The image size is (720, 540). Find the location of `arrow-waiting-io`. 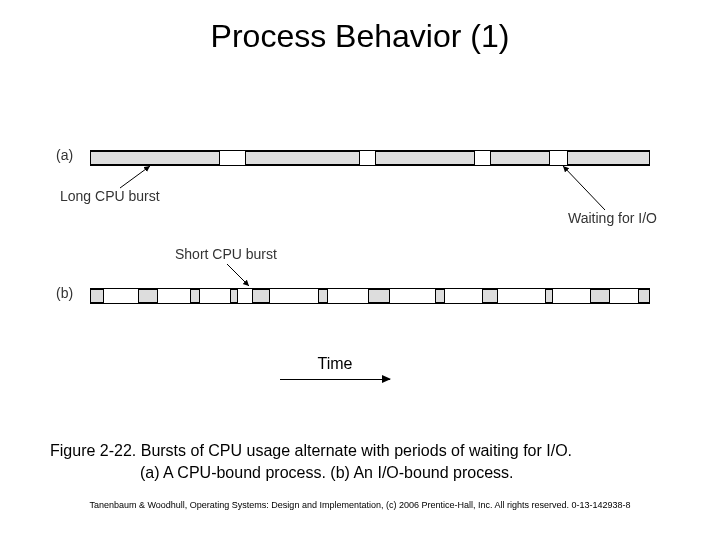

arrow-waiting-io is located at coordinates (585, 188).